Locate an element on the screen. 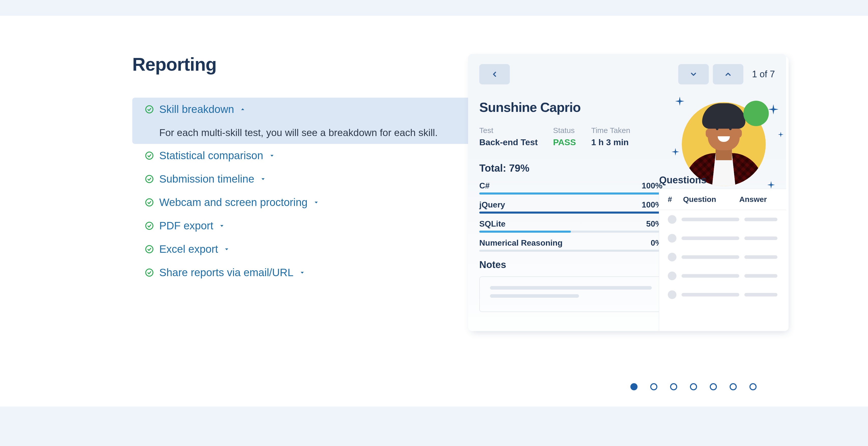 The image size is (868, 446). meta-value: PASS is located at coordinates (564, 142).